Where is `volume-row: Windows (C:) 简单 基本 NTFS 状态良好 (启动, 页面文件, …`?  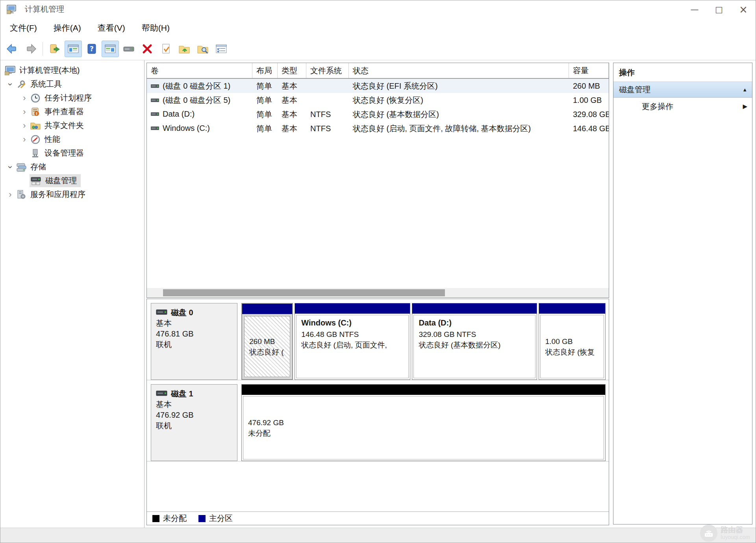
volume-row: Windows (C:) 简单 基本 NTFS 状态良好 (启动, 页面文件, … is located at coordinates (378, 128).